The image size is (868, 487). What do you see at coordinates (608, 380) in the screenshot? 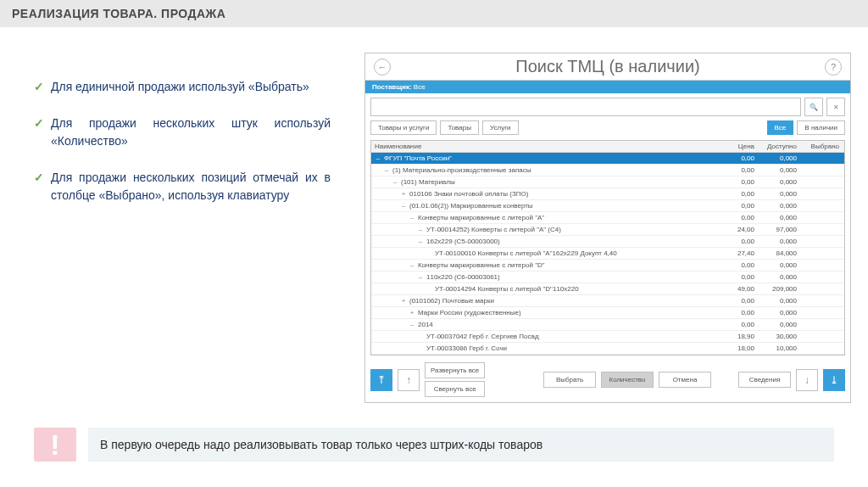
I see `footer-toolbar: ⤒ ↑ Развернуть все Свернуть все Выбрать …` at bounding box center [608, 380].